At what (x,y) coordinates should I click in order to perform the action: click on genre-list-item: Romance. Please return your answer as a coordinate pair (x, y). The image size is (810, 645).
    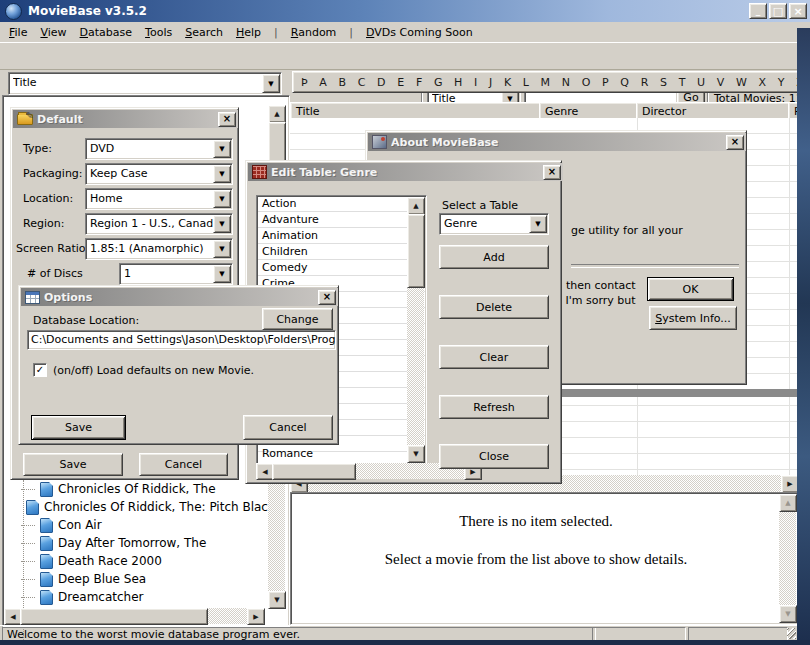
    Looking at the image, I should click on (288, 454).